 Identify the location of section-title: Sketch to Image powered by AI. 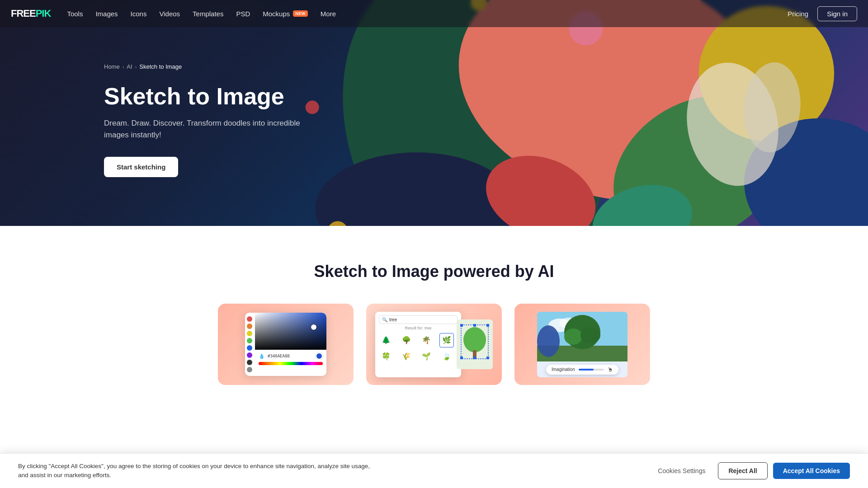
(434, 272).